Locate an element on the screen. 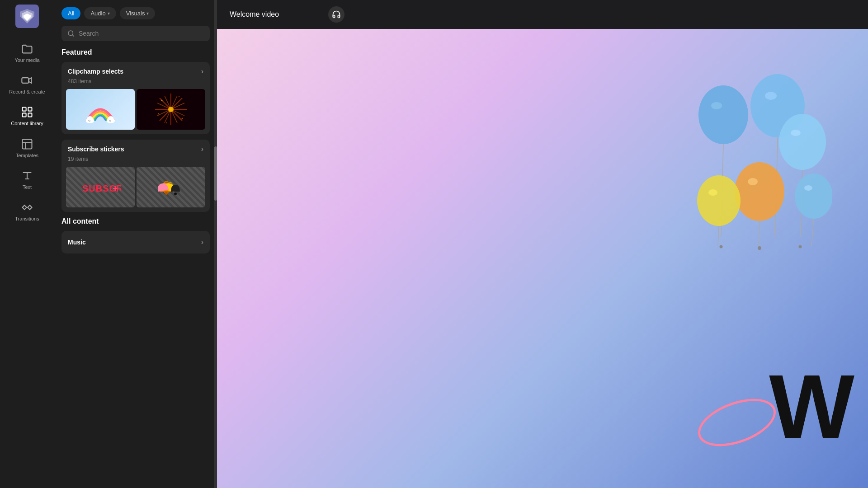 The height and width of the screenshot is (488, 868). music-card-title: Music is located at coordinates (77, 242).